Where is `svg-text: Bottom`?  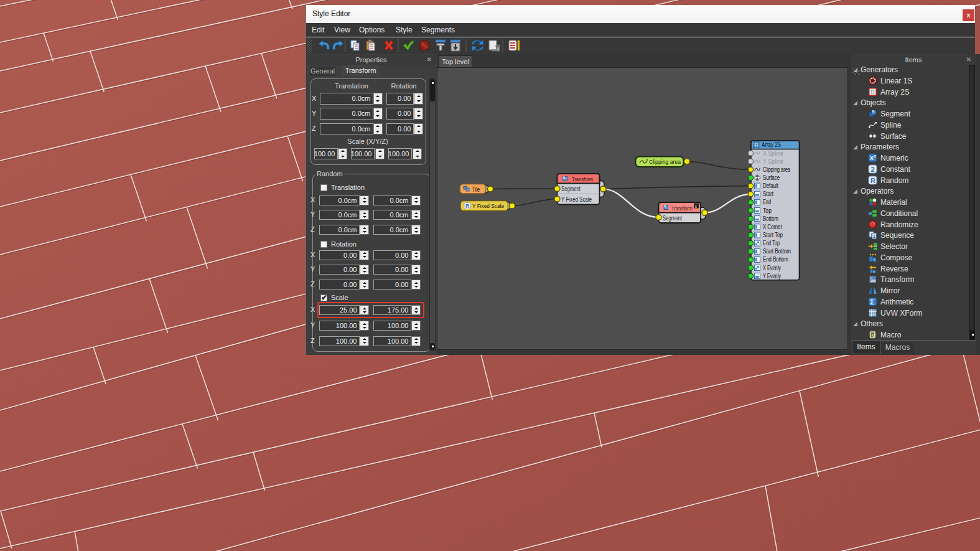
svg-text: Bottom is located at coordinates (770, 218).